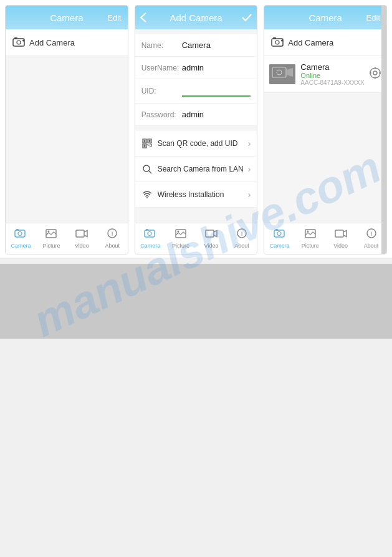 Image resolution: width=392 pixels, height=557 pixels. What do you see at coordinates (21, 238) in the screenshot?
I see `screen1-nav-camera: Camera` at bounding box center [21, 238].